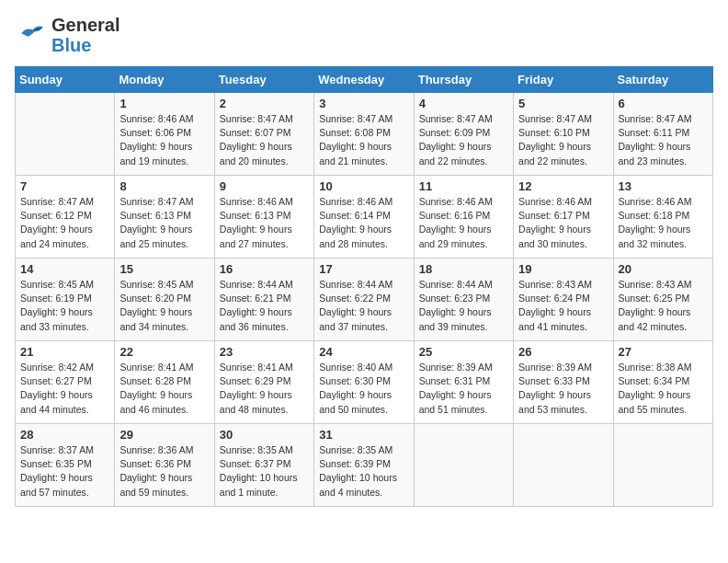 This screenshot has width=728, height=563. I want to click on calendar-cell: 31Sunrise: 8:35 AMSunset: 6:39 PMDayligh…, so click(364, 465).